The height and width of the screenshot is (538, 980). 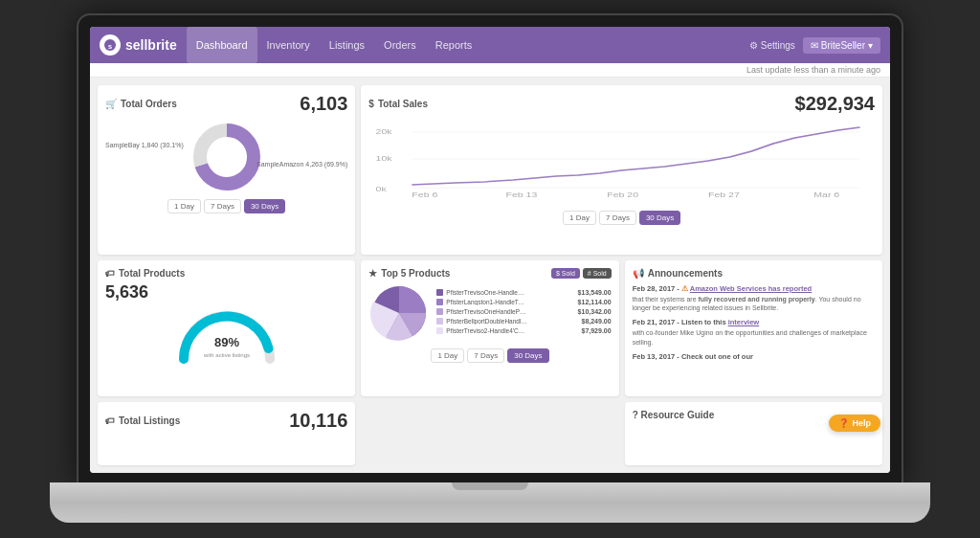 I want to click on orders-donut-container: SampleBay 1,840 (30.1%) SampleAmazon 4,2…, so click(x=226, y=157).